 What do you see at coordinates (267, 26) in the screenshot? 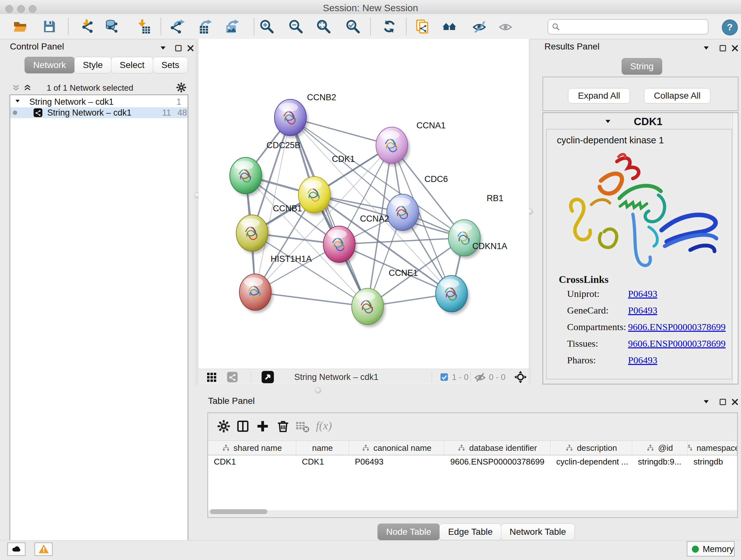
I see `zoom-in-icon` at bounding box center [267, 26].